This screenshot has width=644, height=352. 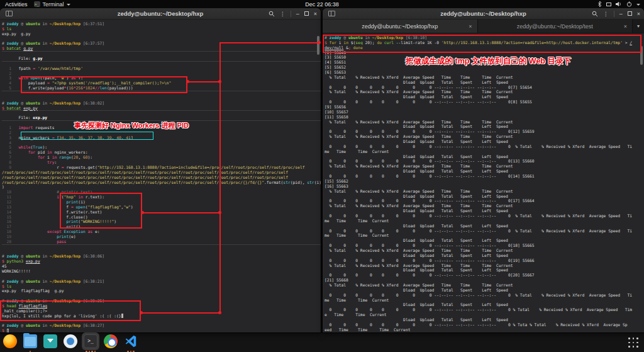 I want to click on dock-item-firefox, so click(x=10, y=342).